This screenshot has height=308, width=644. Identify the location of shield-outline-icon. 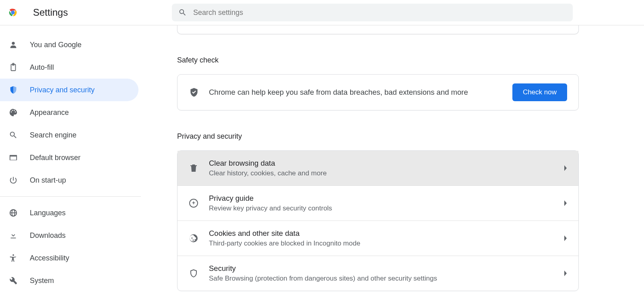
(194, 273).